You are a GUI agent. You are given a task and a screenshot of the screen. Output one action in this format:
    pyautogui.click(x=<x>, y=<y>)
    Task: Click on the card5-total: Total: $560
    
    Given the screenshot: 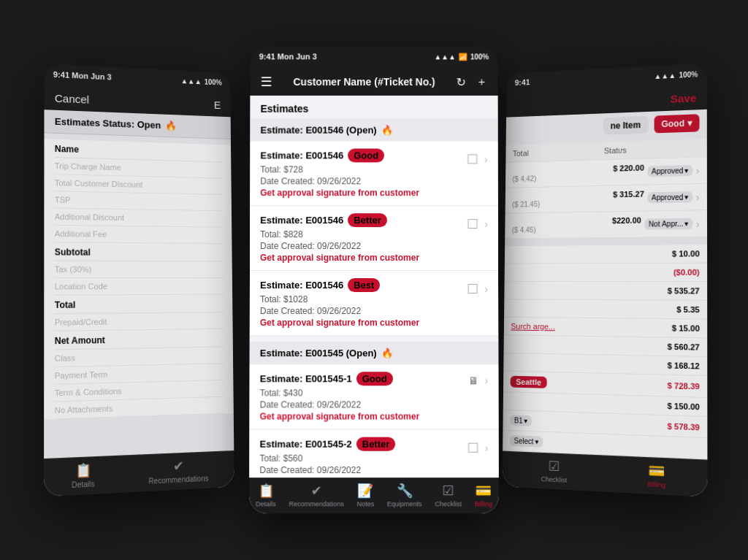 What is the action you would take?
    pyautogui.click(x=363, y=459)
    